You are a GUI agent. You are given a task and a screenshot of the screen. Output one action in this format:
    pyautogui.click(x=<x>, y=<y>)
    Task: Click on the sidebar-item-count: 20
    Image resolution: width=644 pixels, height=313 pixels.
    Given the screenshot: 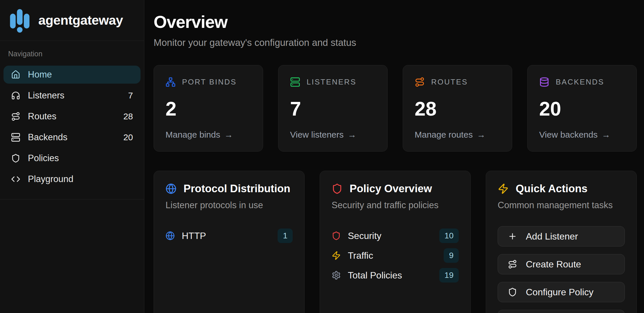 What is the action you would take?
    pyautogui.click(x=128, y=137)
    